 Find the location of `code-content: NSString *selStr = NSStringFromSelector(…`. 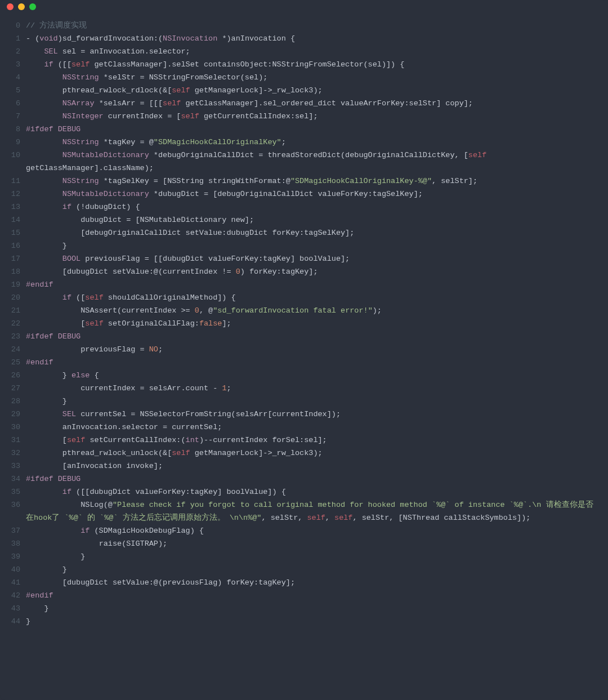

code-content: NSString *selStr = NSStringFromSelector(… is located at coordinates (313, 78).